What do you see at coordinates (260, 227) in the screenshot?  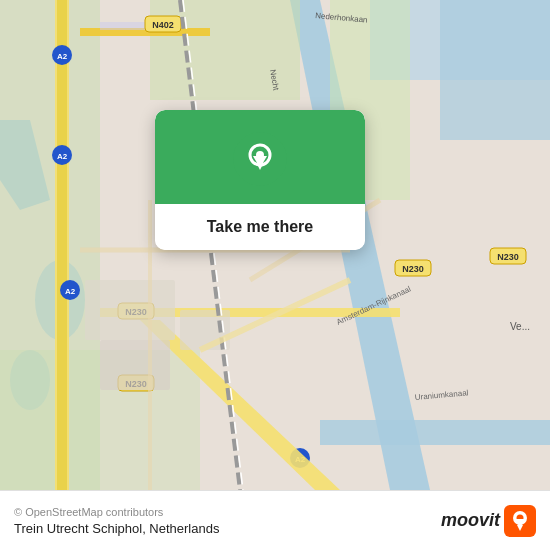 I see `take-me-there-button: Take me there` at bounding box center [260, 227].